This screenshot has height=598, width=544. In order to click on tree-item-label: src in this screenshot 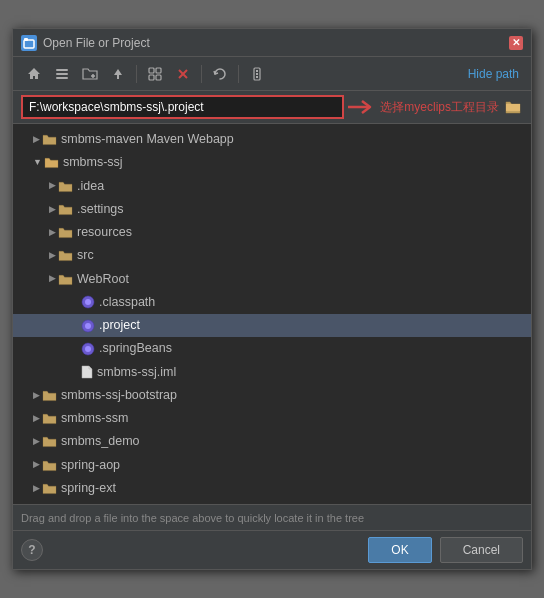, I will do `click(86, 256)`.